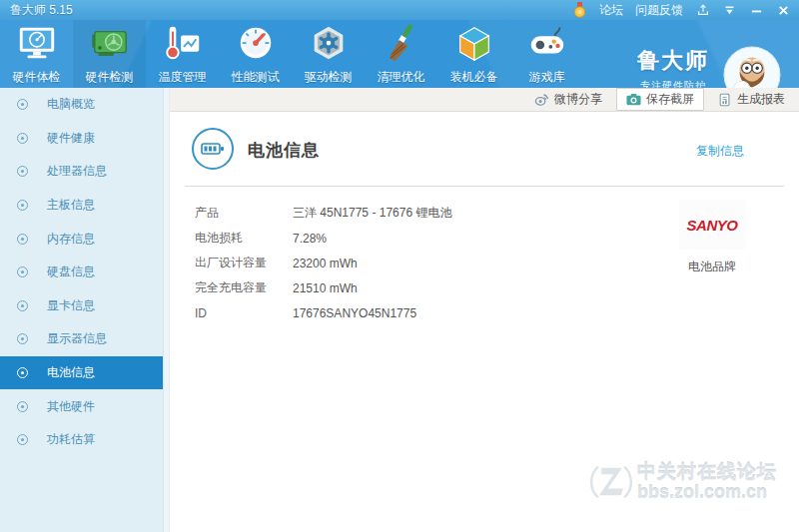 The height and width of the screenshot is (532, 799). Describe the element at coordinates (579, 10) in the screenshot. I see `medal-icon` at that location.